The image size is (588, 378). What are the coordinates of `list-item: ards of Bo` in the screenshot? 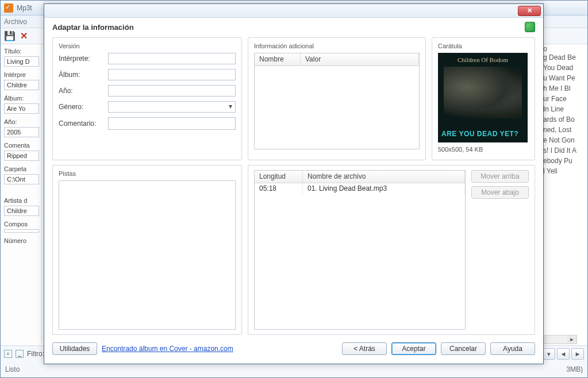 It's located at (563, 119).